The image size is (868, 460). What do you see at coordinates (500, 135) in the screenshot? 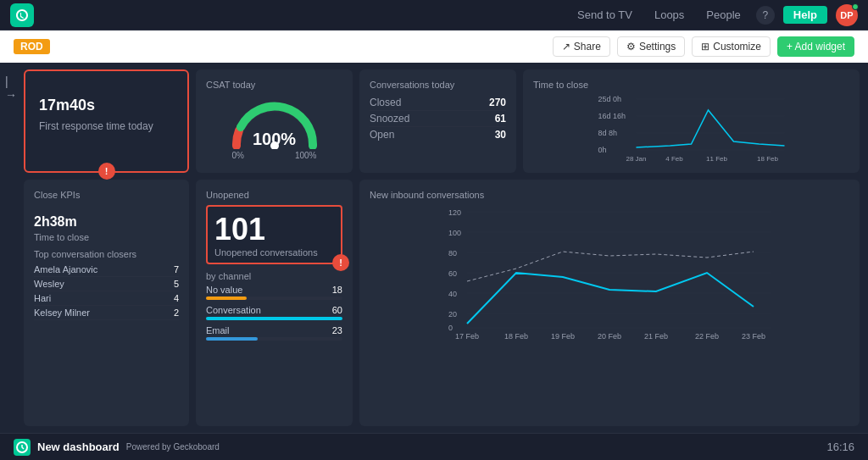
I see `conv-open-value: 30` at bounding box center [500, 135].